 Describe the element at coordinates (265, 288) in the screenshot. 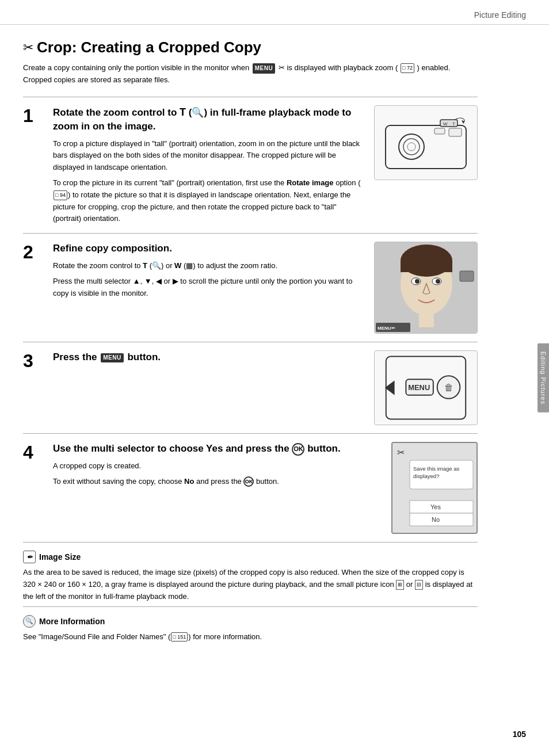

I see `step-2-flex: Refine copy composition. Rotate the zoom…` at that location.